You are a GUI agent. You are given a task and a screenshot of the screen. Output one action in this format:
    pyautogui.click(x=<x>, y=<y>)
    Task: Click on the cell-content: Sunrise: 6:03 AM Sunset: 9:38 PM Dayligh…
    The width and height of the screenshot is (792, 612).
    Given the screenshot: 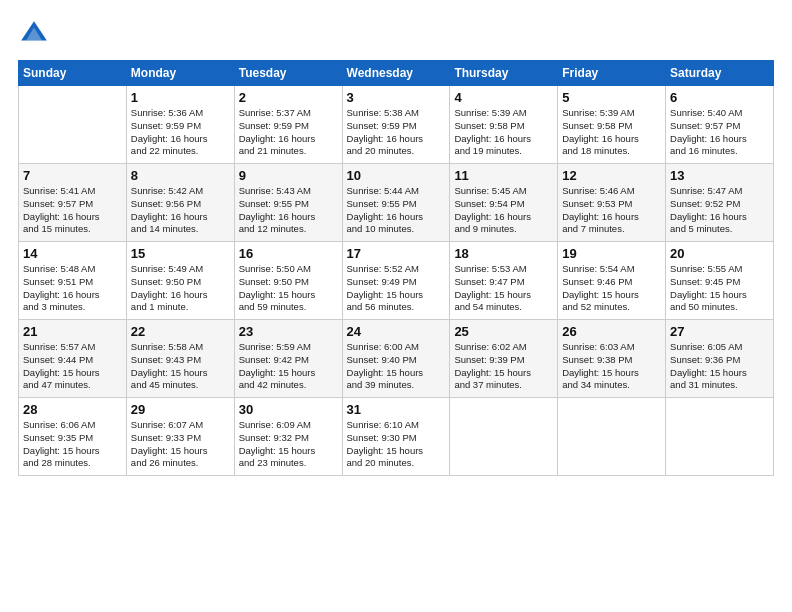 What is the action you would take?
    pyautogui.click(x=612, y=366)
    